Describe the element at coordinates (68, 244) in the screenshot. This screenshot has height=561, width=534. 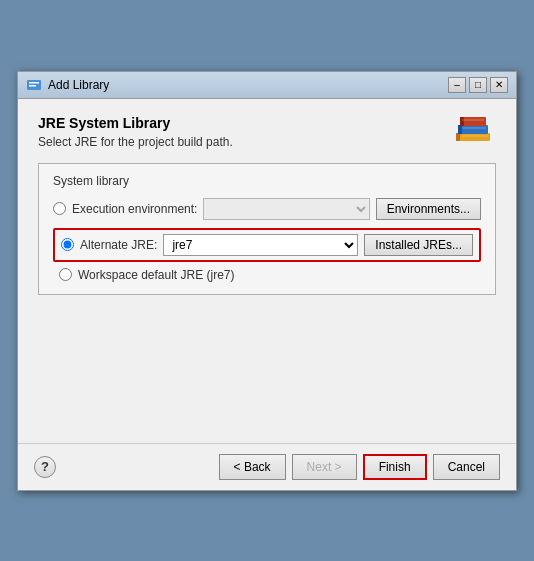
I see `alternate-jre-radio` at that location.